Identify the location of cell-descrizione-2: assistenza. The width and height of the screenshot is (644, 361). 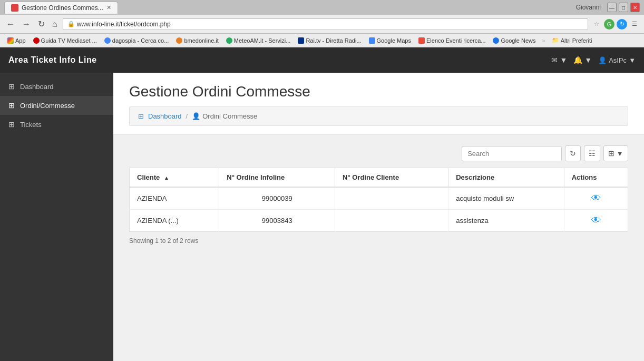
(506, 221).